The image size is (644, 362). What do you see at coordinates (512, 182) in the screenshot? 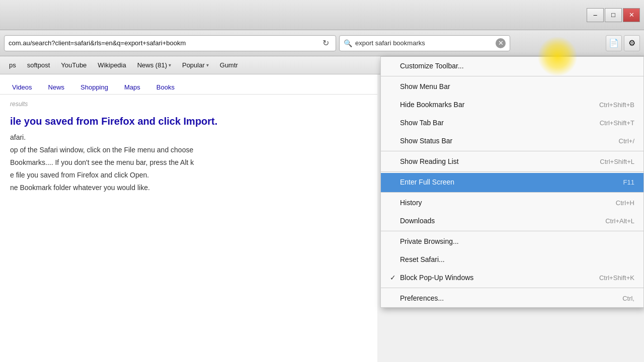
I see `menu-item-label-enter-full-screen: Enter Full Screen` at bounding box center [512, 182].